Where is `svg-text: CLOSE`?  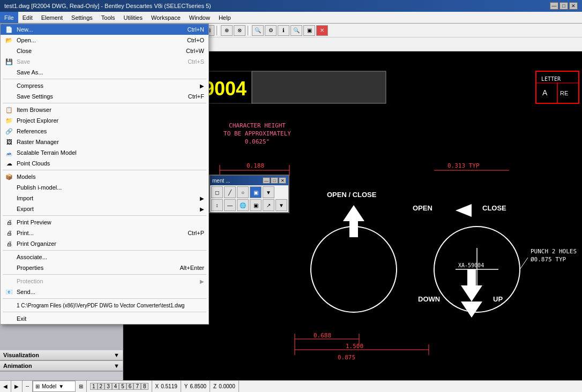 svg-text: CLOSE is located at coordinates (494, 208).